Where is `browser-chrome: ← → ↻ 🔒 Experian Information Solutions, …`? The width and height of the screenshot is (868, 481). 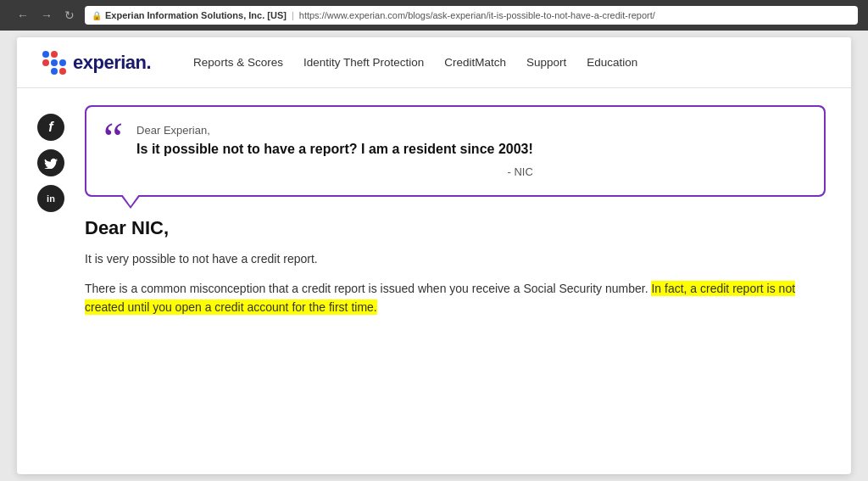 browser-chrome: ← → ↻ 🔒 Experian Information Solutions, … is located at coordinates (434, 15).